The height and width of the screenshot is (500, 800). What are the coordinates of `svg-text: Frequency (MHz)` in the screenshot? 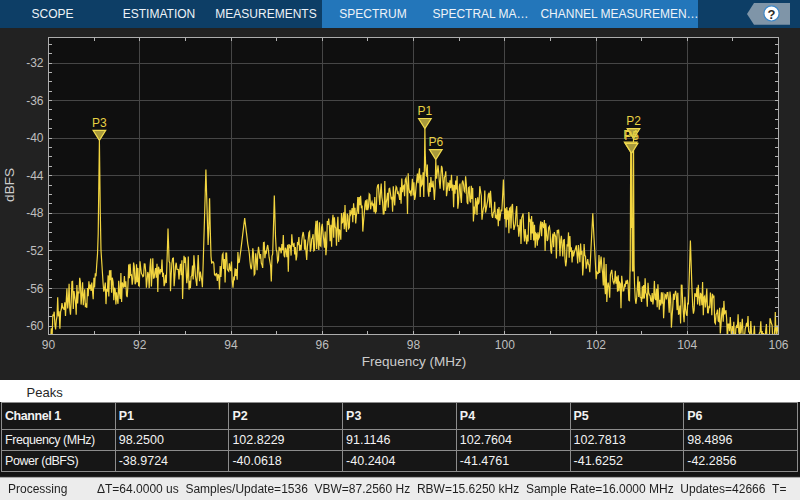 It's located at (414, 362).